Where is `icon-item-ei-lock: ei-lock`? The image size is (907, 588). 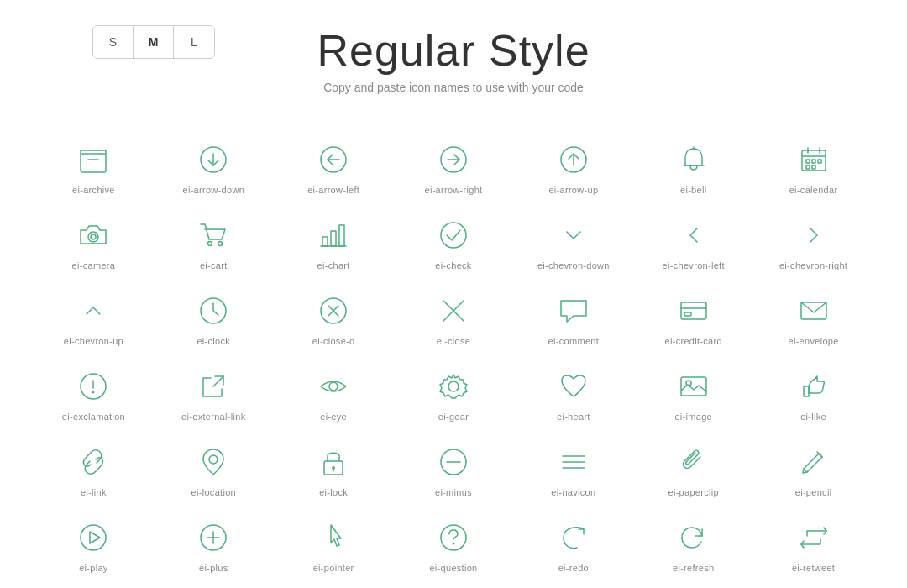
icon-item-ei-lock: ei-lock is located at coordinates (334, 468).